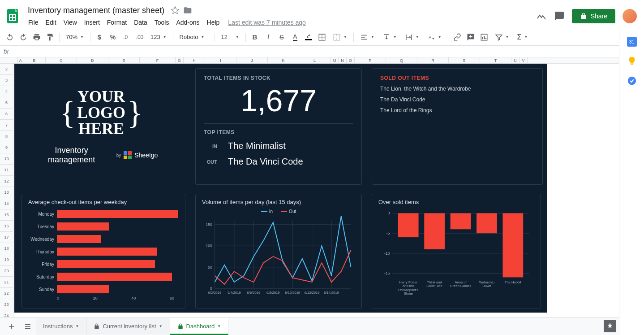  What do you see at coordinates (632, 61) in the screenshot?
I see `keep-addon-icon` at bounding box center [632, 61].